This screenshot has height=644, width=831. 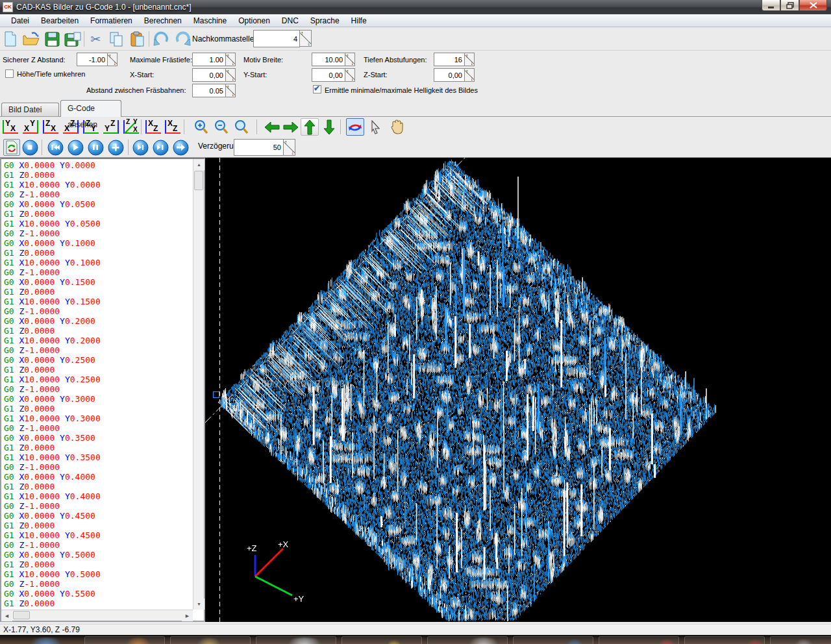 I want to click on pan-up-button, so click(x=310, y=127).